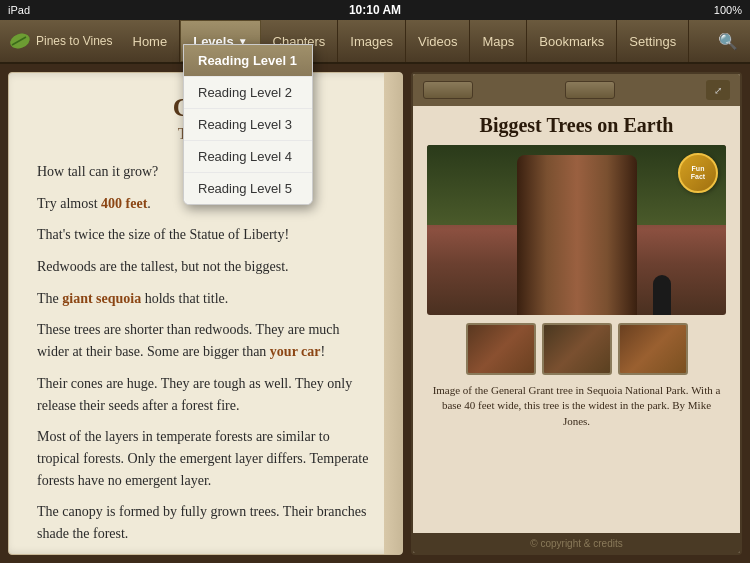  What do you see at coordinates (438, 41) in the screenshot?
I see `nav-videos: Videos` at bounding box center [438, 41].